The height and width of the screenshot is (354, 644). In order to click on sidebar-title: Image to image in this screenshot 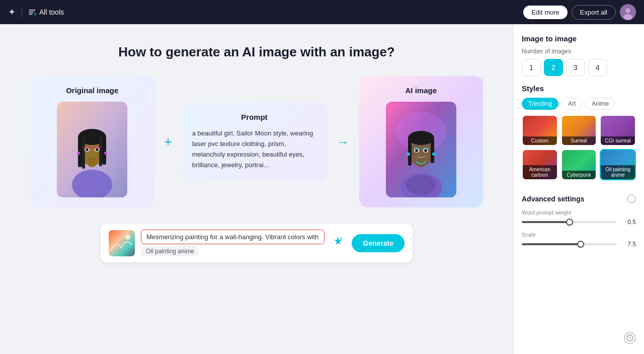, I will do `click(579, 38)`.